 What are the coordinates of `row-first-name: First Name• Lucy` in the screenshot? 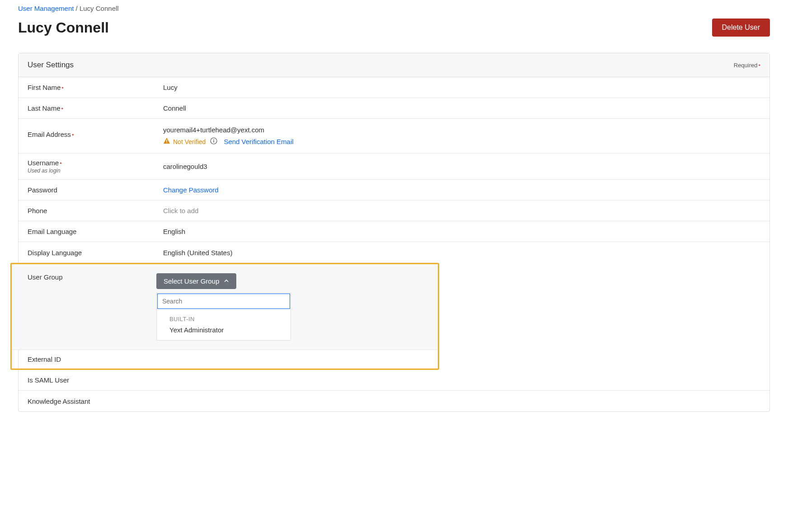 It's located at (394, 88).